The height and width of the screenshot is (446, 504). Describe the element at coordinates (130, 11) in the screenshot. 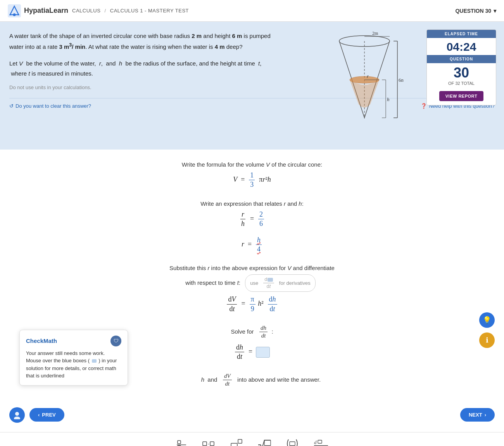

I see `breadcrumb: CALCULUS / CALCULUS 1 - MASTERY TEST` at that location.